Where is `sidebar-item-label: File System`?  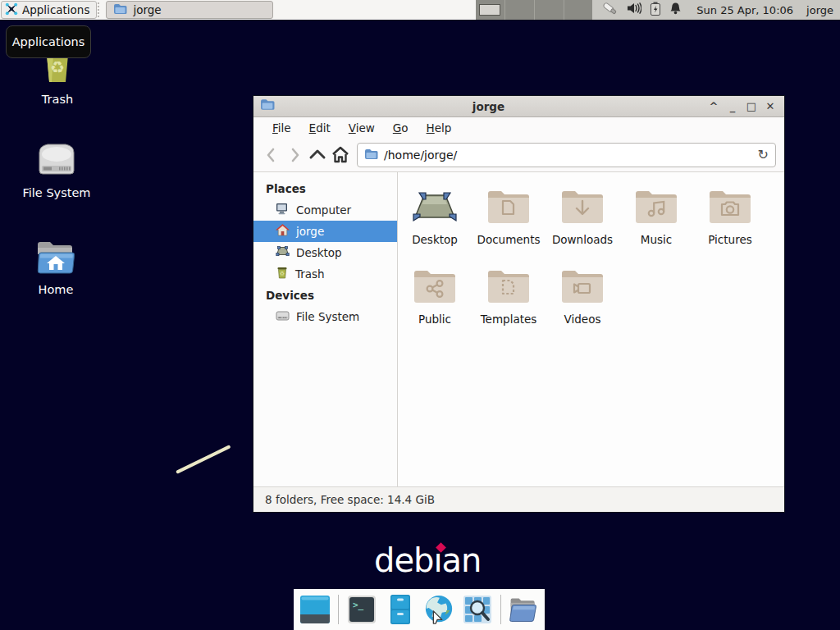
sidebar-item-label: File System is located at coordinates (328, 317).